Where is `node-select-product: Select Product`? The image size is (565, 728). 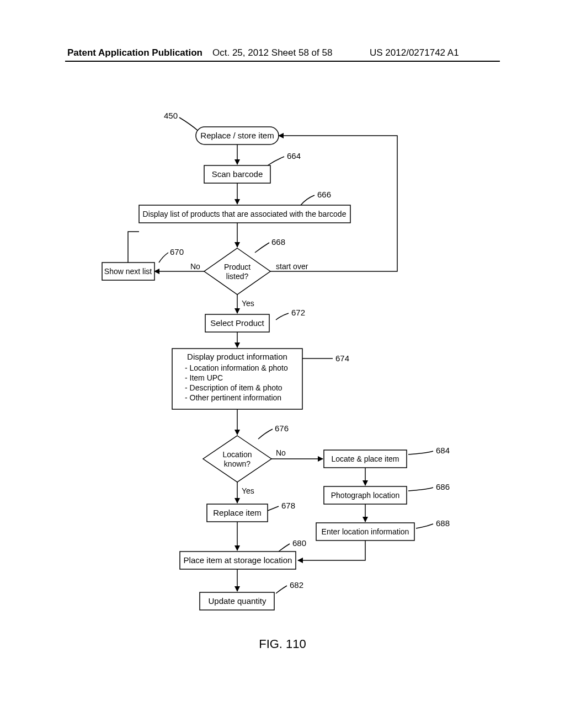
node-select-product: Select Product is located at coordinates (237, 323).